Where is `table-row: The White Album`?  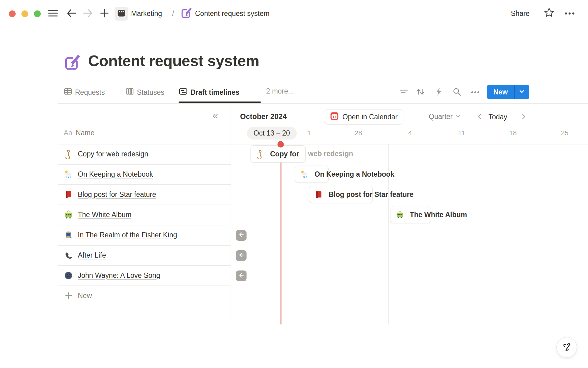 table-row: The White Album is located at coordinates (146, 215).